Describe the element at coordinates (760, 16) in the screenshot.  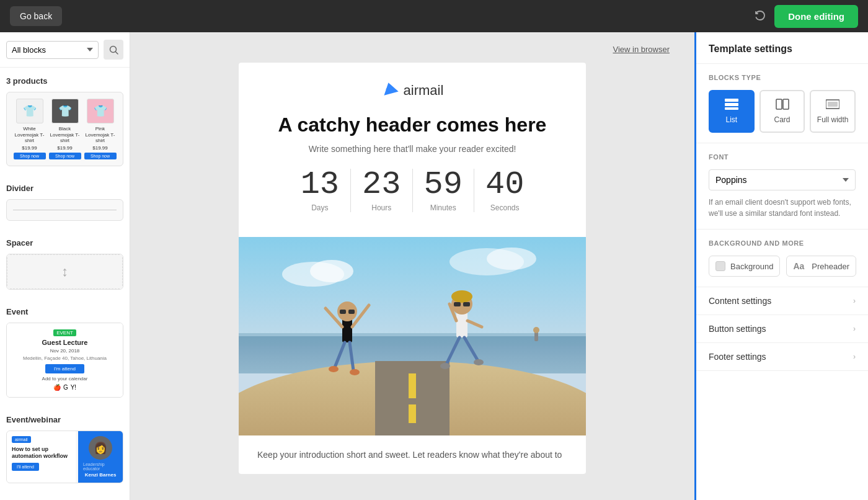
I see `undo-button` at that location.